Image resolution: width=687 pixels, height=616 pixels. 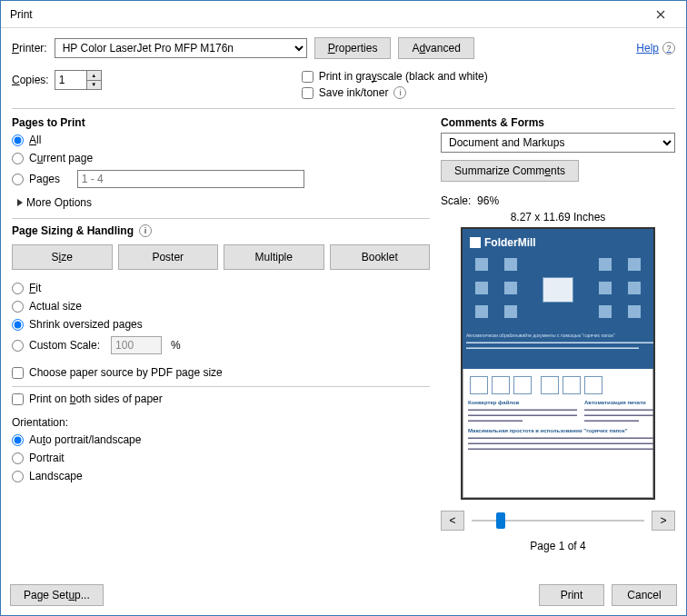 What do you see at coordinates (558, 123) in the screenshot?
I see `comments-forms-title: Comments & Forms` at bounding box center [558, 123].